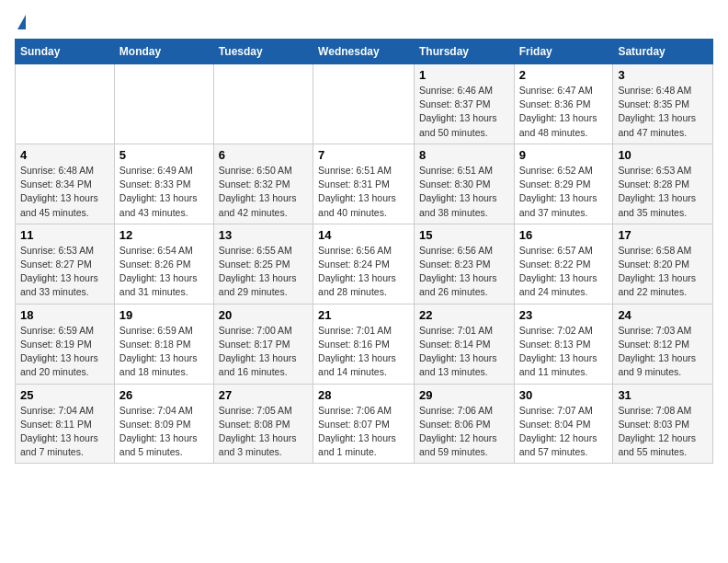 The width and height of the screenshot is (728, 563). I want to click on day-number: 28, so click(364, 396).